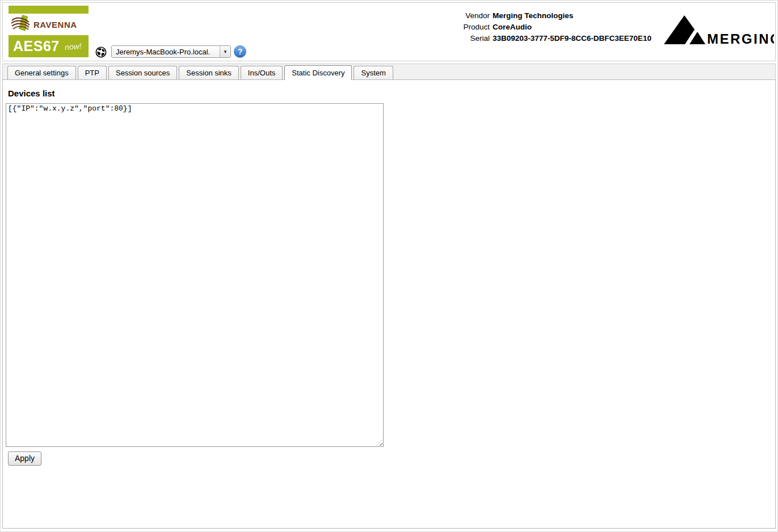 This screenshot has width=778, height=532. Describe the element at coordinates (101, 52) in the screenshot. I see `globe-icon` at that location.